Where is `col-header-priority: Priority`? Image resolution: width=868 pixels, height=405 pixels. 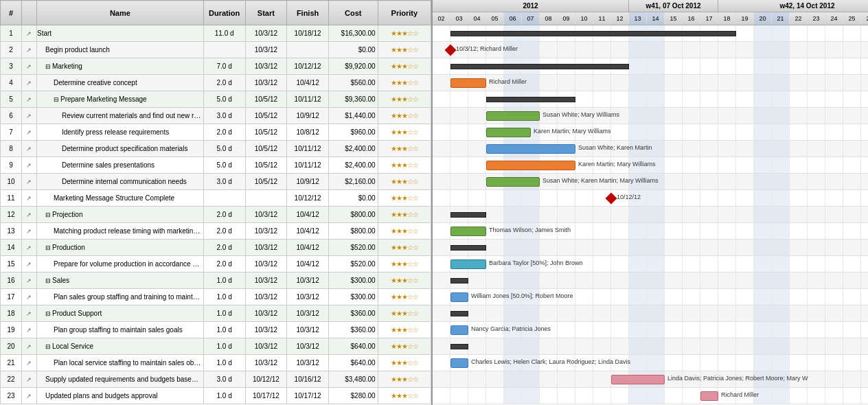
col-header-priority: Priority is located at coordinates (404, 13).